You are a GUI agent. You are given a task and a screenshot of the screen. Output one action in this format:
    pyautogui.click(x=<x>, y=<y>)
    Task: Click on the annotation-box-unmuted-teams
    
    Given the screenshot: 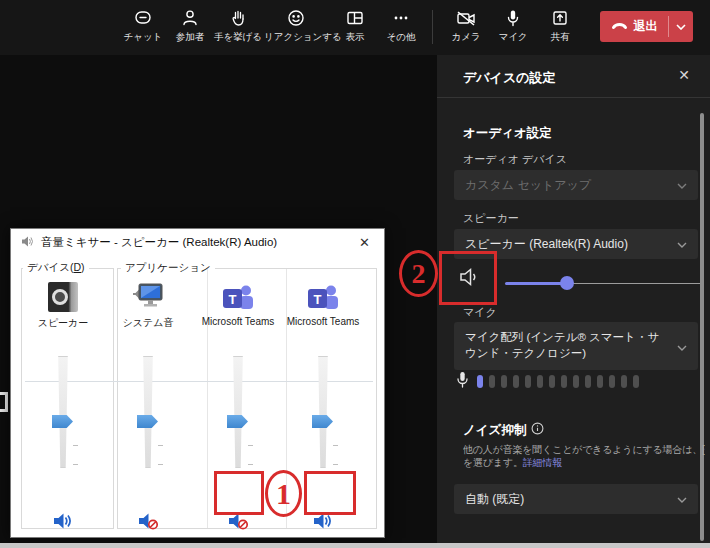 What is the action you would take?
    pyautogui.click(x=330, y=493)
    